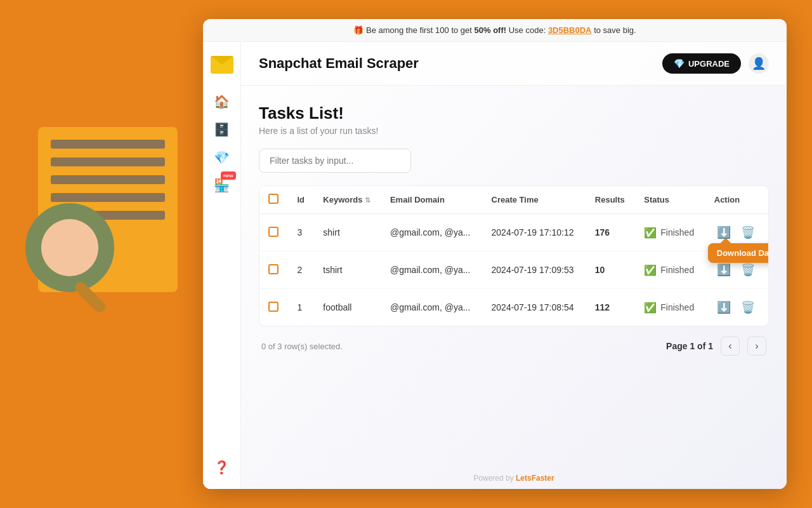 This screenshot has width=812, height=508. Describe the element at coordinates (534, 271) in the screenshot. I see `cell-create-time-1: 2024-07-19 17:09:53` at that location.